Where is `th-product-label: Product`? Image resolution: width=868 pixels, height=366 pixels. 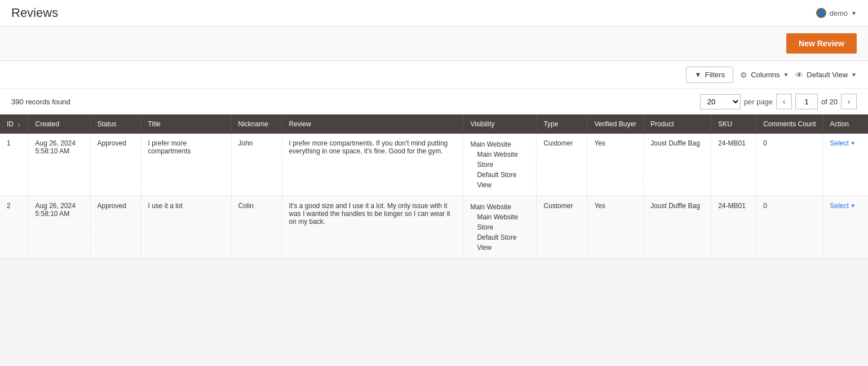 th-product-label: Product is located at coordinates (662, 124).